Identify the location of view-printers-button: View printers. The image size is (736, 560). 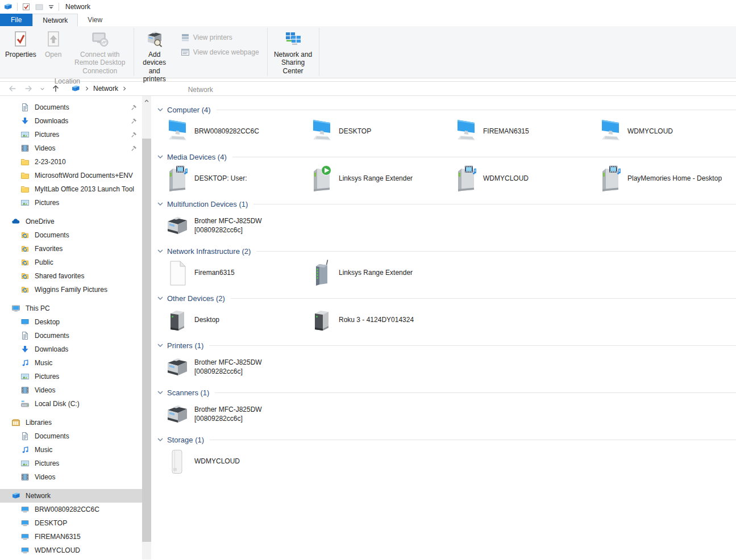
(220, 37).